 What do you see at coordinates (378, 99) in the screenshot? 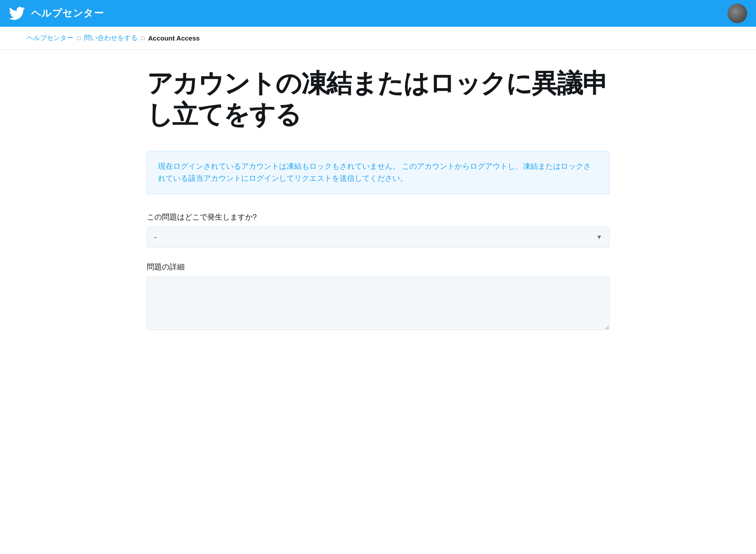
I see `page-title: アカウントの凍結またはロックに異議申し立てをする` at bounding box center [378, 99].